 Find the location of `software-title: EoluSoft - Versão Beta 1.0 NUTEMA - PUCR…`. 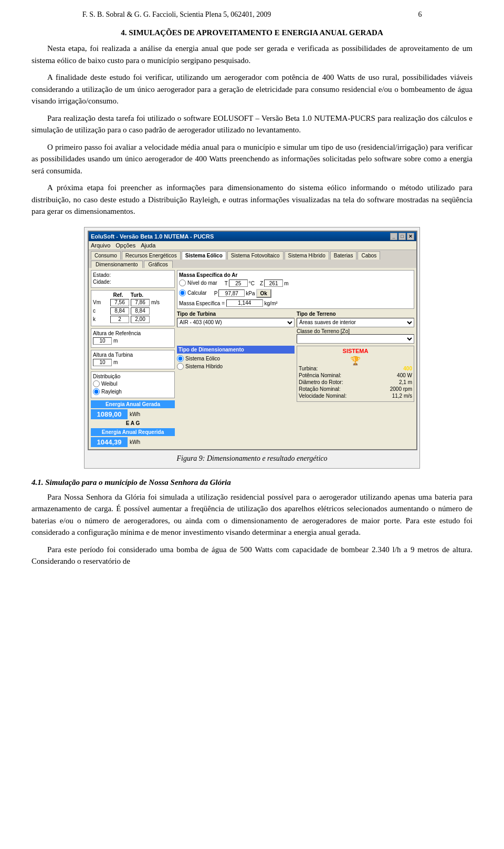

software-title: EoluSoft - Versão Beta 1.0 NUTEMA - PUCR… is located at coordinates (152, 236).